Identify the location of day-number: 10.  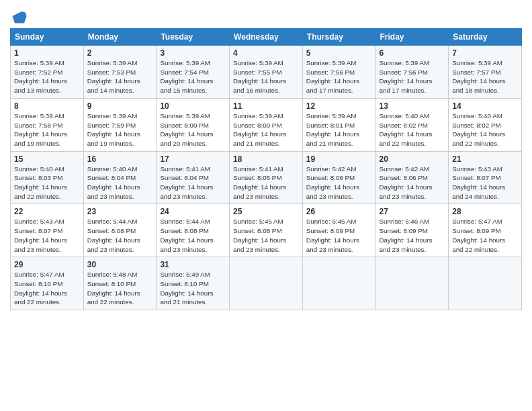
(193, 106).